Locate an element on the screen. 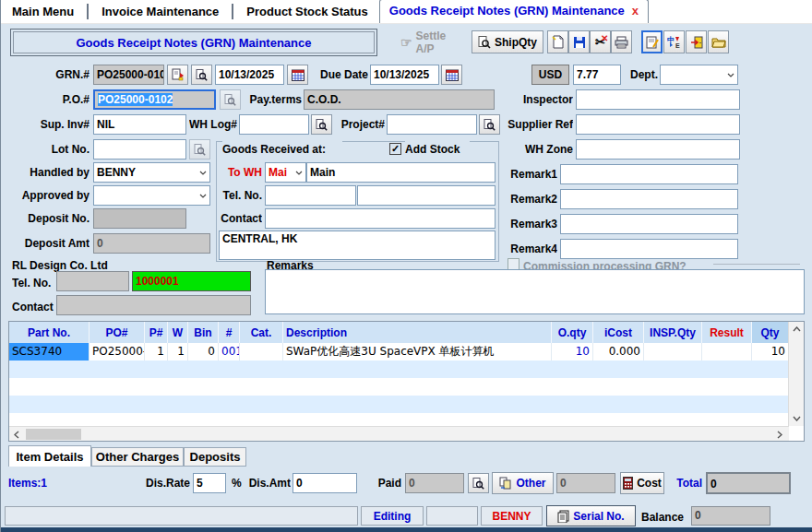  col-header-inspqty: INSP.Qty is located at coordinates (674, 332).